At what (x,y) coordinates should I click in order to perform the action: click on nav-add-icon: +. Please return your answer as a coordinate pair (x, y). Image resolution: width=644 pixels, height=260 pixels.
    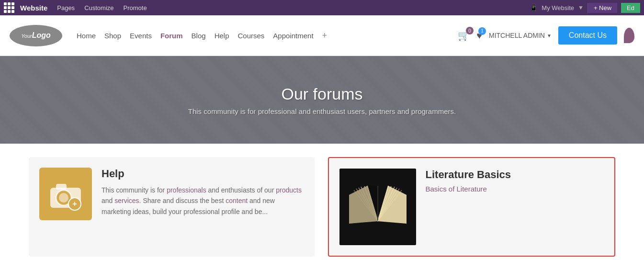
    Looking at the image, I should click on (325, 35).